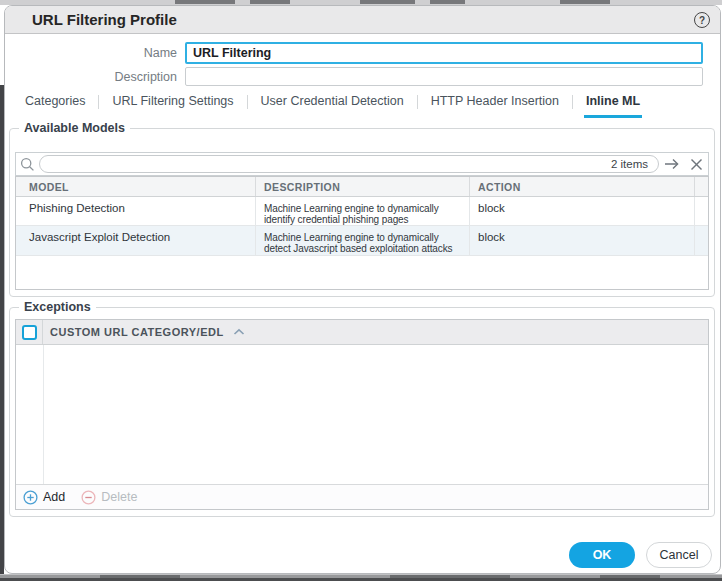 The height and width of the screenshot is (581, 722). What do you see at coordinates (44, 498) in the screenshot?
I see `add-button: Add` at bounding box center [44, 498].